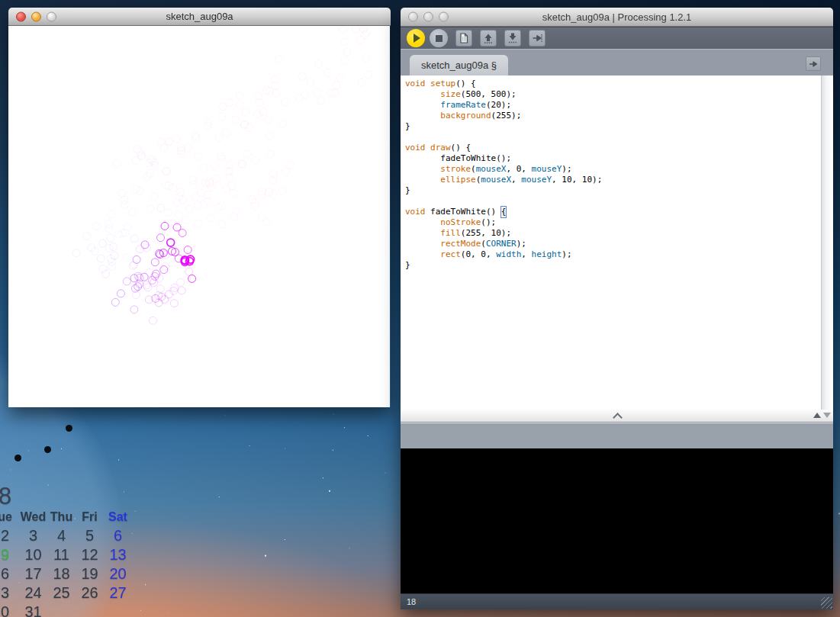 This screenshot has height=617, width=840. I want to click on collapse-caret-icon, so click(618, 418).